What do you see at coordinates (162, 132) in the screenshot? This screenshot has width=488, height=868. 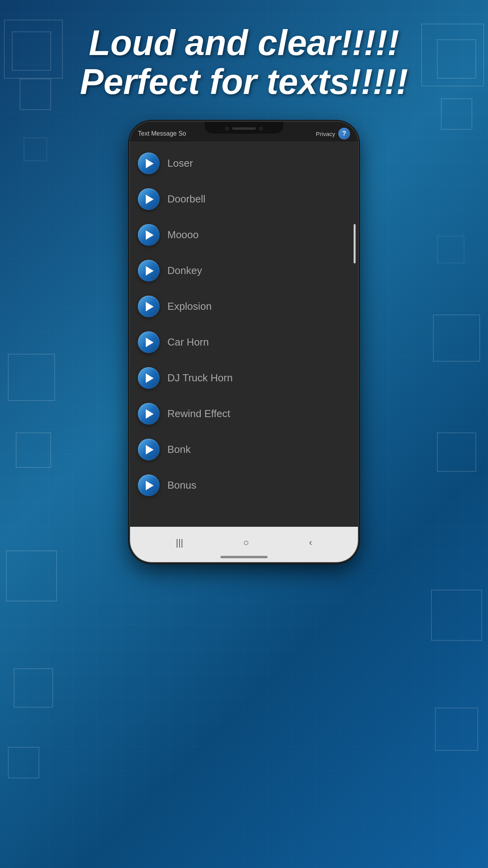 I see `app-title: Text Message So` at bounding box center [162, 132].